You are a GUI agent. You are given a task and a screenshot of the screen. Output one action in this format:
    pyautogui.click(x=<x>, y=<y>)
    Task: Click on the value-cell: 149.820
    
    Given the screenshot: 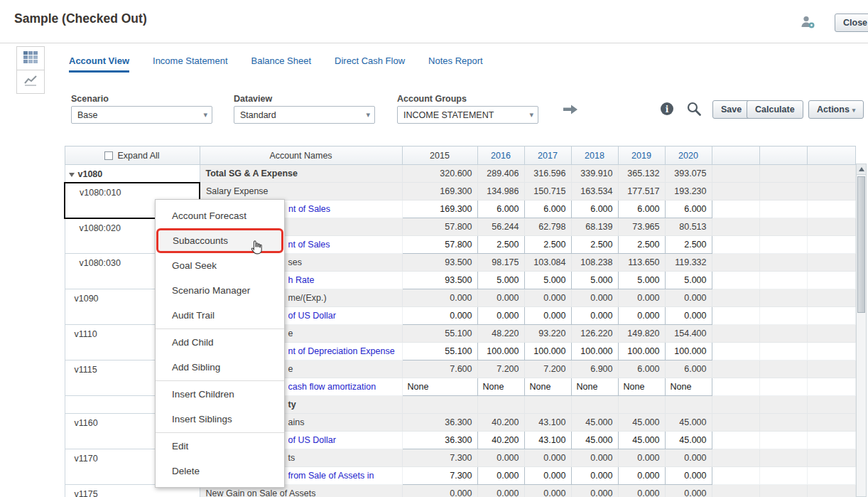 What is the action you would take?
    pyautogui.click(x=641, y=334)
    